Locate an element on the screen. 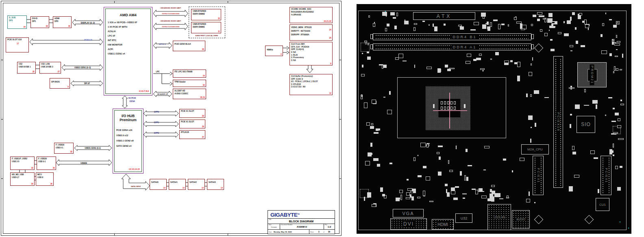 This screenshot has width=644, height=237. block-f-usb30-top: F_USB30 USB 0-1 35 is located at coordinates (64, 148).